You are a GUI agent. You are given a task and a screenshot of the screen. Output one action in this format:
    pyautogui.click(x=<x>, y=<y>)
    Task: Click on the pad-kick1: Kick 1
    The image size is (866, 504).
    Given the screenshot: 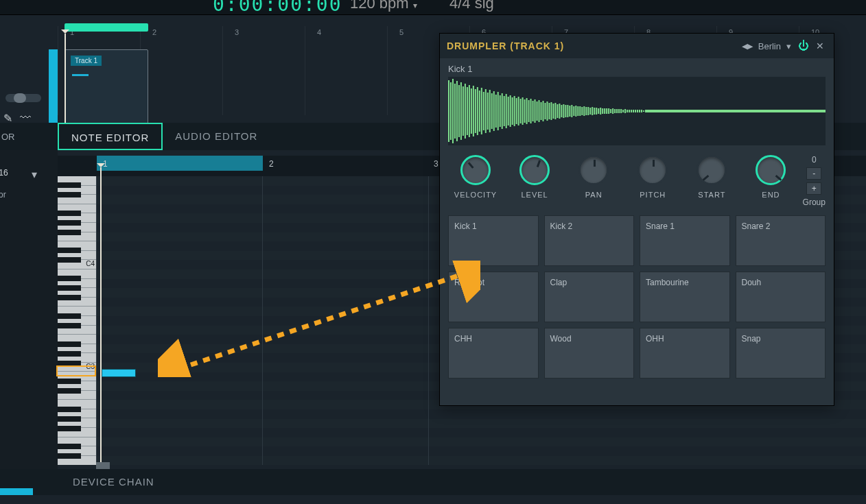 What is the action you would take?
    pyautogui.click(x=493, y=241)
    